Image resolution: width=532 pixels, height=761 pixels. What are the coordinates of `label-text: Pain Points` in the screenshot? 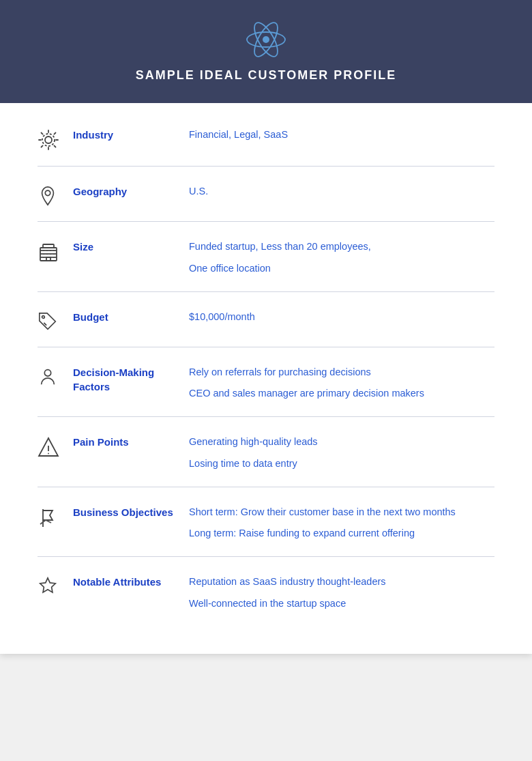 It's located at (101, 442).